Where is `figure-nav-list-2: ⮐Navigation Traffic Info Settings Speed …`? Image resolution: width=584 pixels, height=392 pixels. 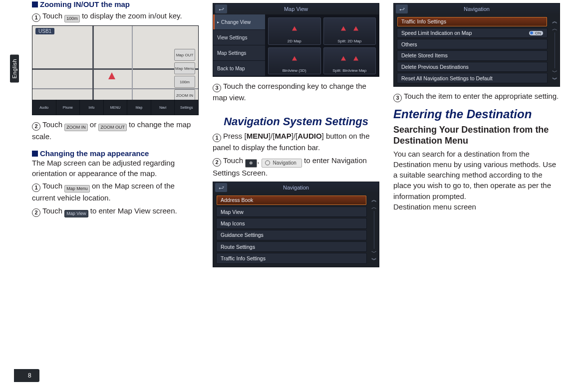 figure-nav-list-2: ⮐Navigation Traffic Info Settings Speed … is located at coordinates (477, 45).